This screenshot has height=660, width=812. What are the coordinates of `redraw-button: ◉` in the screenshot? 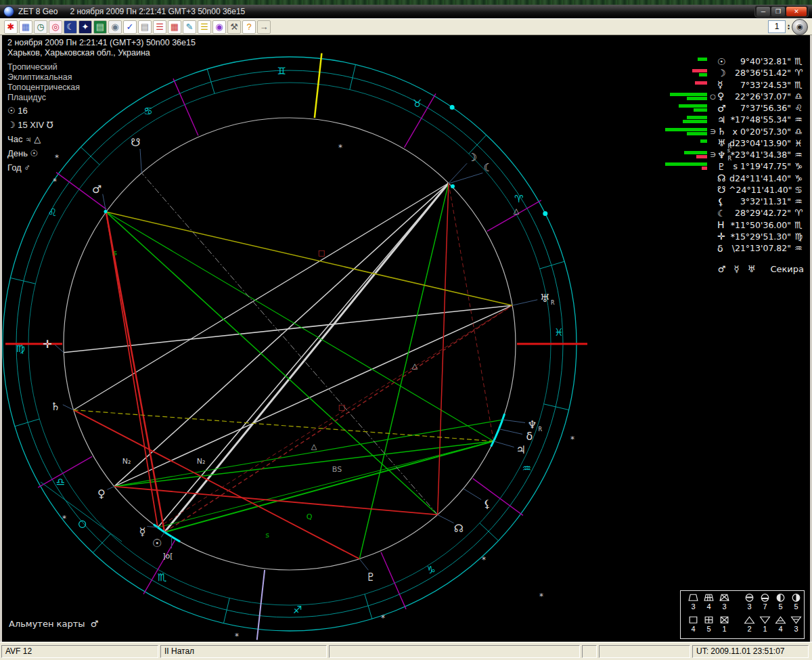 It's located at (800, 27).